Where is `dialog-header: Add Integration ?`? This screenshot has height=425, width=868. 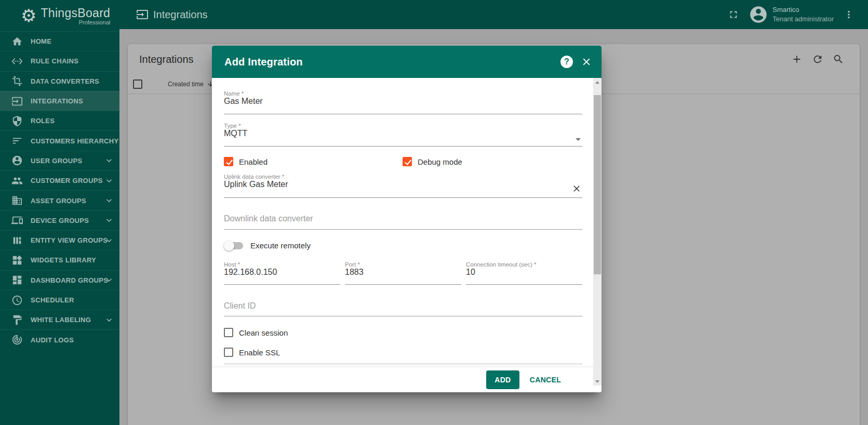 dialog-header: Add Integration ? is located at coordinates (407, 62).